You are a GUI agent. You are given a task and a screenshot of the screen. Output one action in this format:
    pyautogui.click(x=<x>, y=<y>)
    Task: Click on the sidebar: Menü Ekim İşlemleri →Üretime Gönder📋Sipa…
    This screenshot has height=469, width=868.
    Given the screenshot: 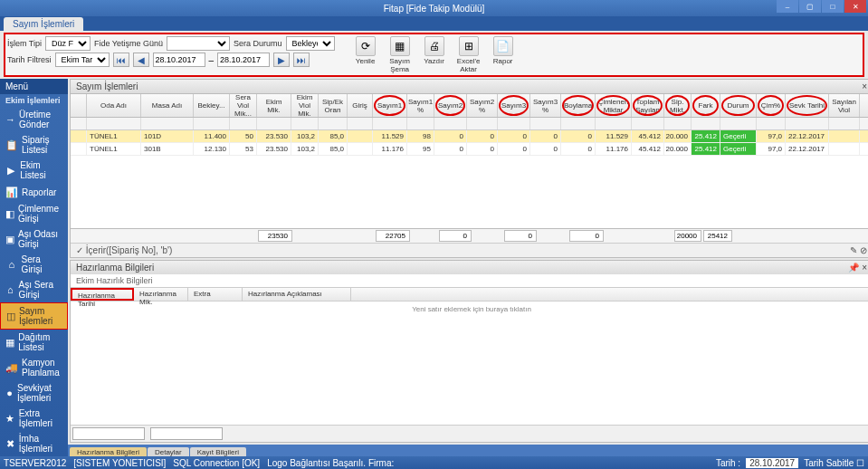 What is the action you would take?
    pyautogui.click(x=34, y=273)
    